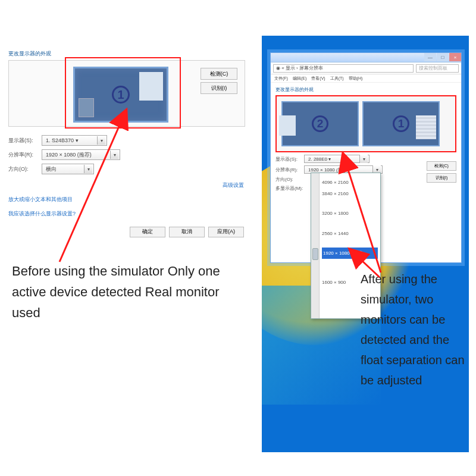 The width and height of the screenshot is (476, 476). I want to click on field-label: 多显示器(M):, so click(290, 188).